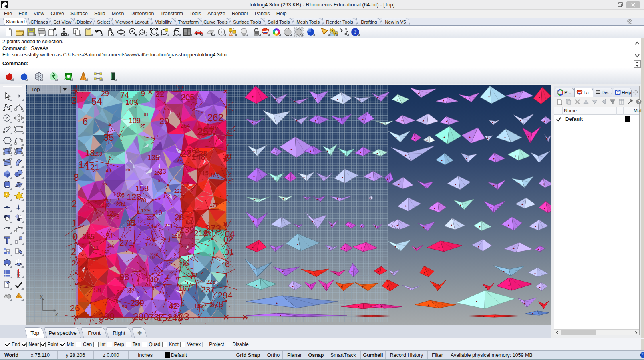 This screenshot has height=360, width=644. Describe the element at coordinates (178, 191) in the screenshot. I see `svg-text: 221` at that location.